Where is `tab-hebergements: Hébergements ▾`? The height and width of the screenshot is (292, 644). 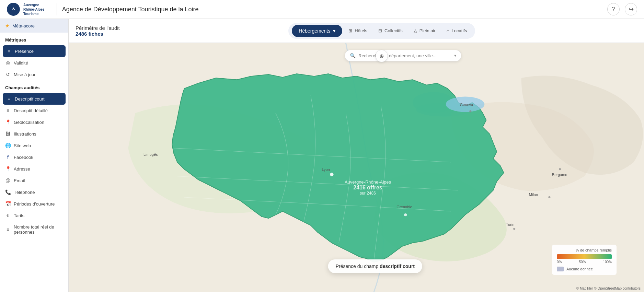 tab-hebergements: Hébergements ▾ is located at coordinates (317, 31).